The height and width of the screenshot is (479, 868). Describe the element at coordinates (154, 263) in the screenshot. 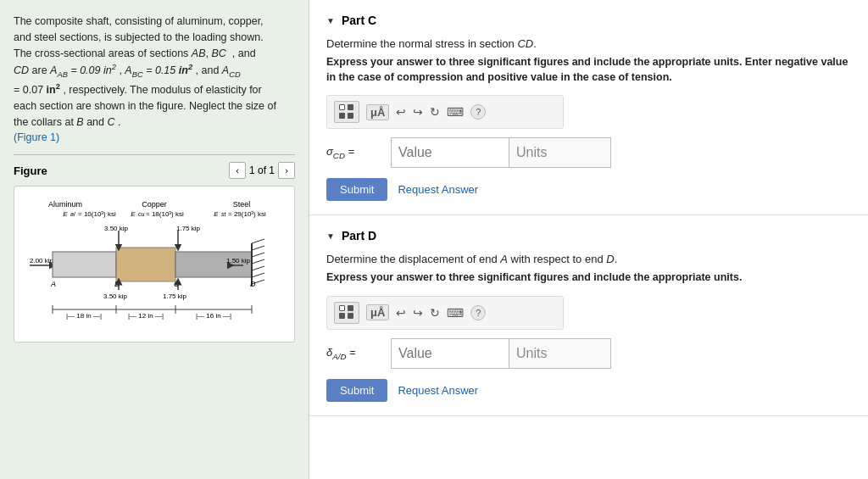

I see `figure-svg: Aluminum Copper Steel E al = 10(10³) ksi…` at that location.